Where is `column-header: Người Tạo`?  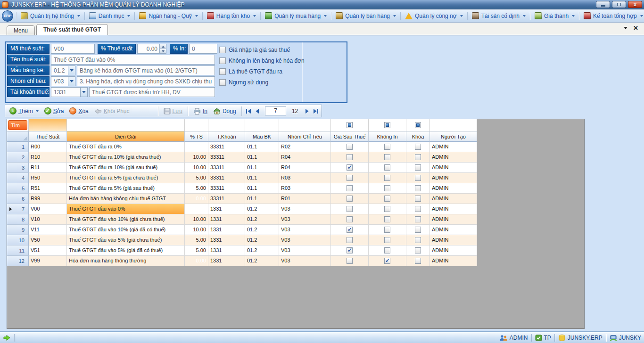 column-header: Người Tạo is located at coordinates (454, 137).